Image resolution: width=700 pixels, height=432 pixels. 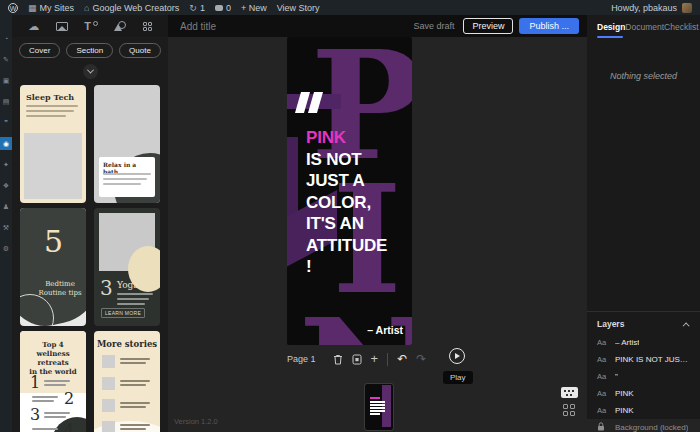 I want to click on inspector-tabs: Design Document Checklist, so click(x=644, y=27).